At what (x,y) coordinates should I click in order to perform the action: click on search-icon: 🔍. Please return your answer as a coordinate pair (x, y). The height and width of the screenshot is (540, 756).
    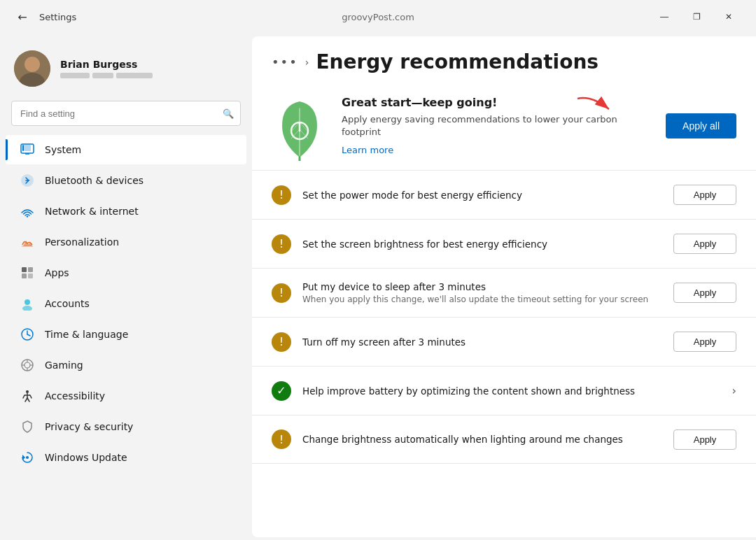
    Looking at the image, I should click on (228, 113).